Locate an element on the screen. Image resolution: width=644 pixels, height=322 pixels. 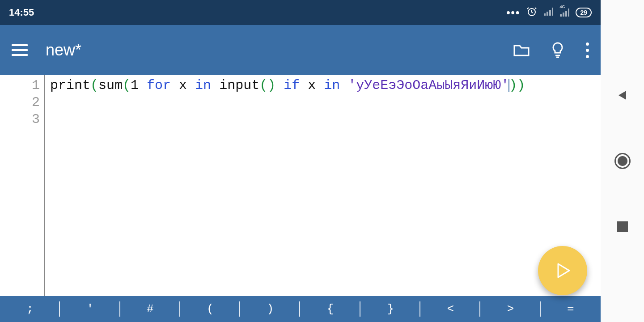
symbol-key: > is located at coordinates (510, 309).